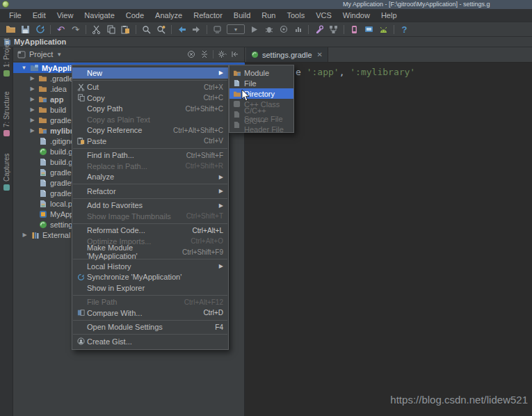 This screenshot has width=532, height=416. I want to click on submenu-item-directory: Directory, so click(261, 93).